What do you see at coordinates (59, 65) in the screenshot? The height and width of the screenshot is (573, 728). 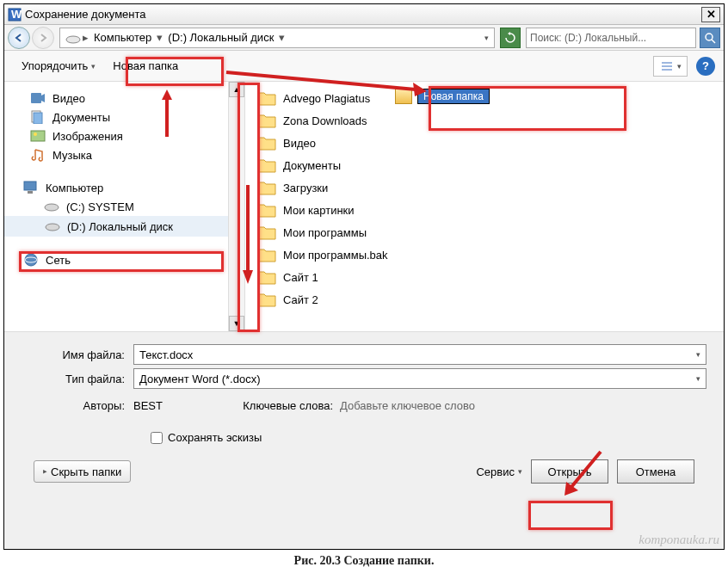 I see `organize-button: Упорядочить▾` at bounding box center [59, 65].